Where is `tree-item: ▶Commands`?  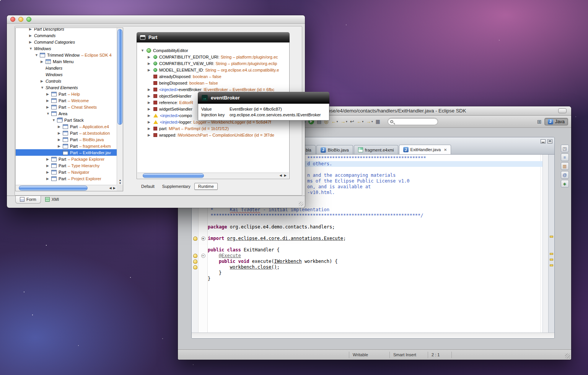 tree-item: ▶Commands is located at coordinates (66, 35).